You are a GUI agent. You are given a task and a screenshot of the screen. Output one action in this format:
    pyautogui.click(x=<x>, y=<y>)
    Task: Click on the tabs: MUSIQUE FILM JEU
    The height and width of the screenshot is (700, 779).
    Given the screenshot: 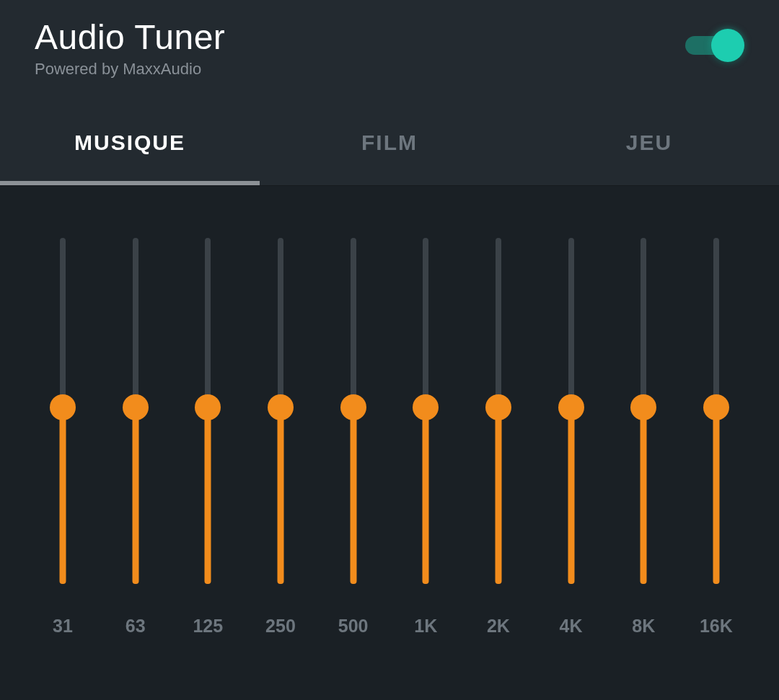 What is the action you would take?
    pyautogui.click(x=390, y=143)
    